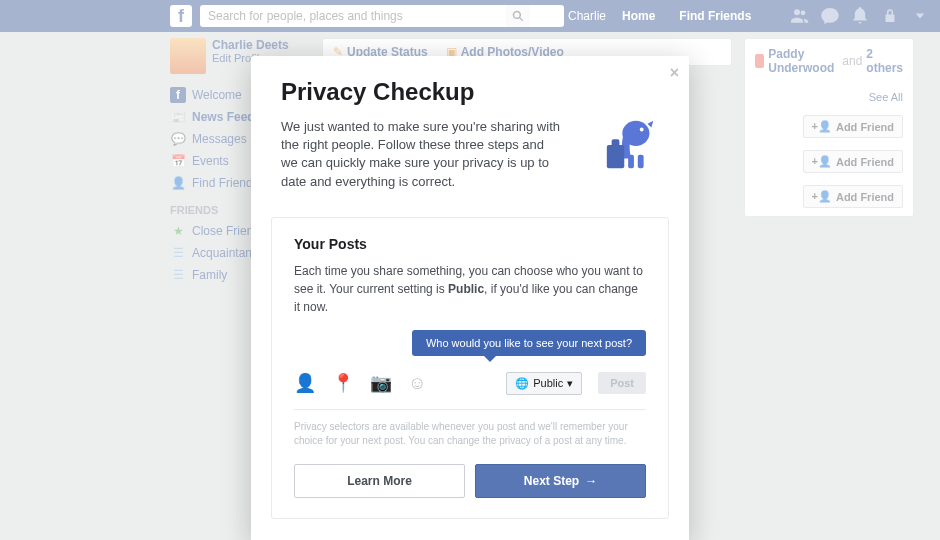 This screenshot has height=540, width=940. Describe the element at coordinates (560, 481) in the screenshot. I see `next-step-button: Next Step →` at that location.